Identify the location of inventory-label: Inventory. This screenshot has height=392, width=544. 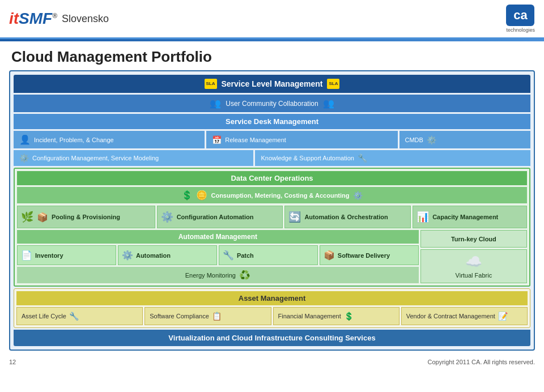
(49, 255).